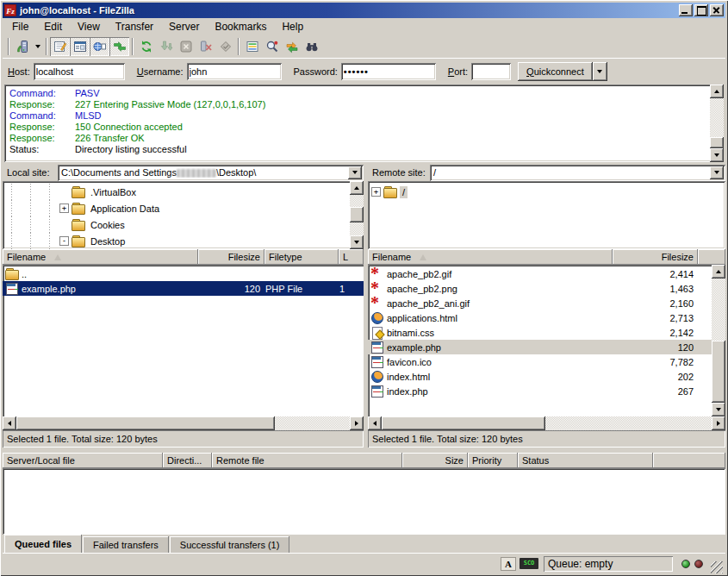  I want to click on toggle-message-log-button, so click(60, 47).